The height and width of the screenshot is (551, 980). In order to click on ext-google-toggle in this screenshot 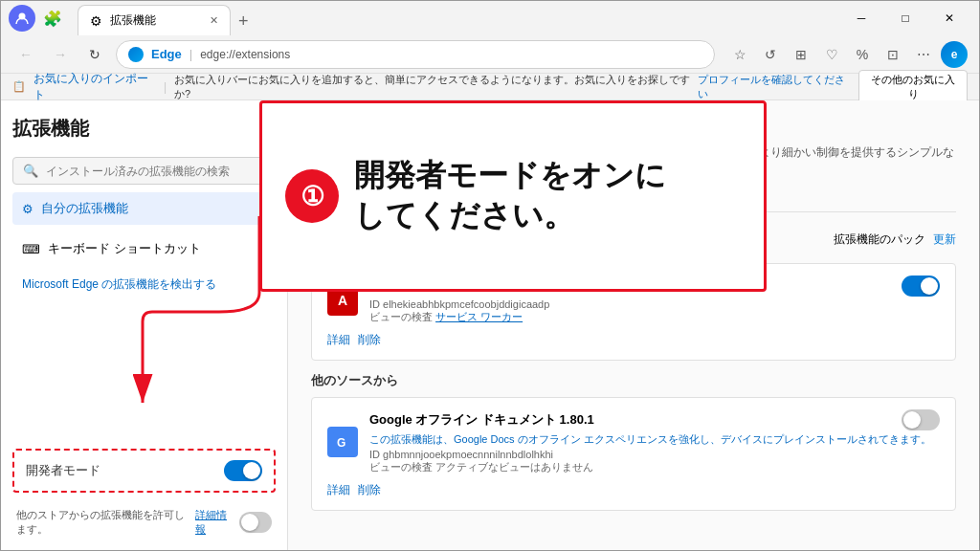, I will do `click(921, 420)`.